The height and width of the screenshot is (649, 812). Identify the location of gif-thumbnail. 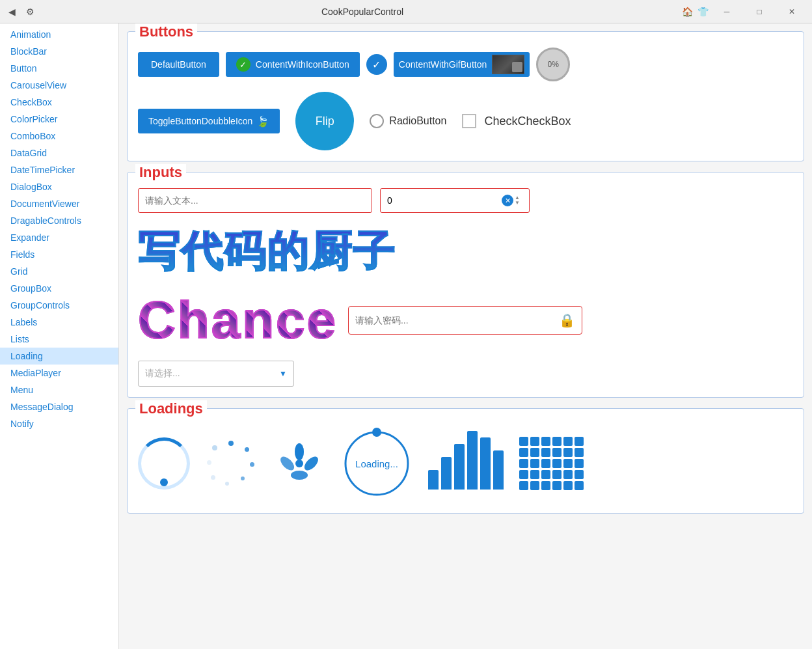
(508, 64).